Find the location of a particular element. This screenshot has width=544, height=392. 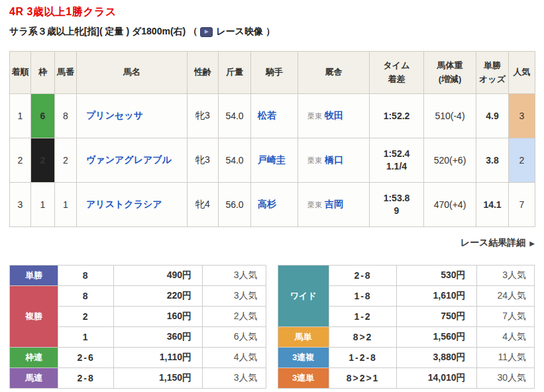

jockey-link: 戸崎圭 is located at coordinates (272, 160).